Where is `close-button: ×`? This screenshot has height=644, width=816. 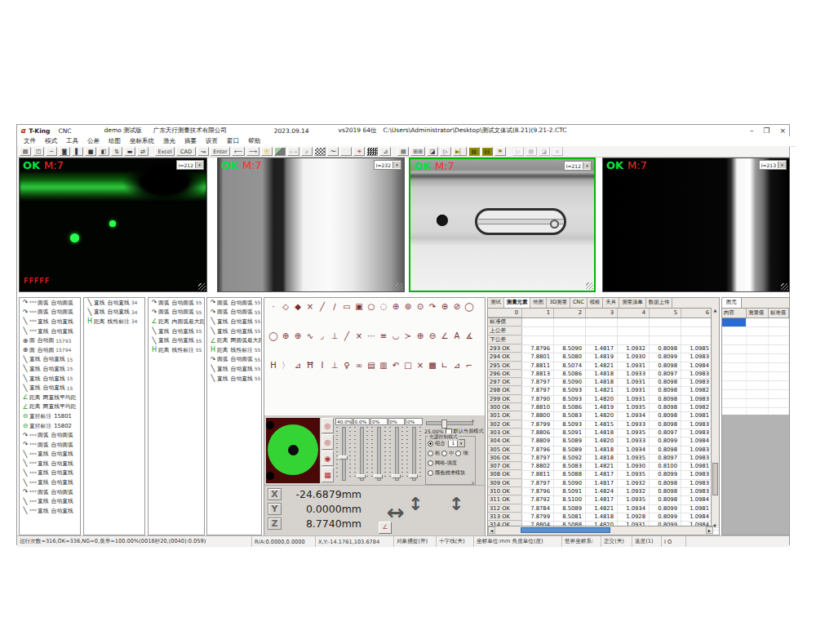
close-button: × is located at coordinates (783, 131).